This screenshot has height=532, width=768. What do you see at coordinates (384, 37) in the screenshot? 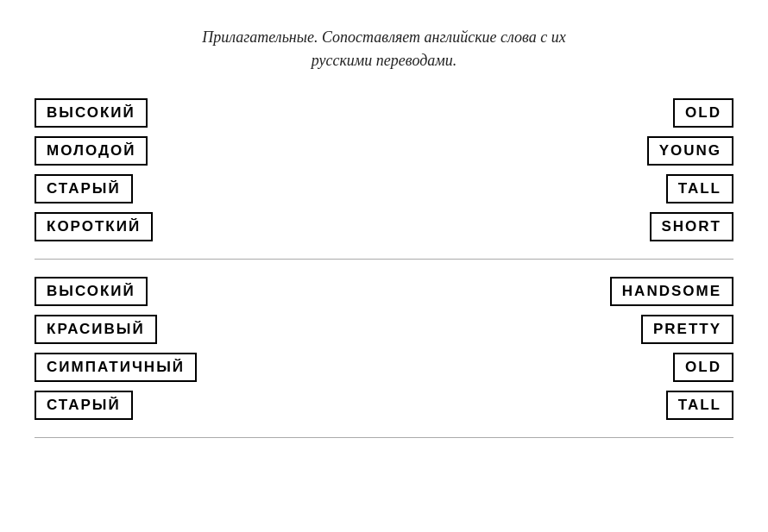
I see `description-line1: Прилагательные. Сопоставляет английские …` at bounding box center [384, 37].